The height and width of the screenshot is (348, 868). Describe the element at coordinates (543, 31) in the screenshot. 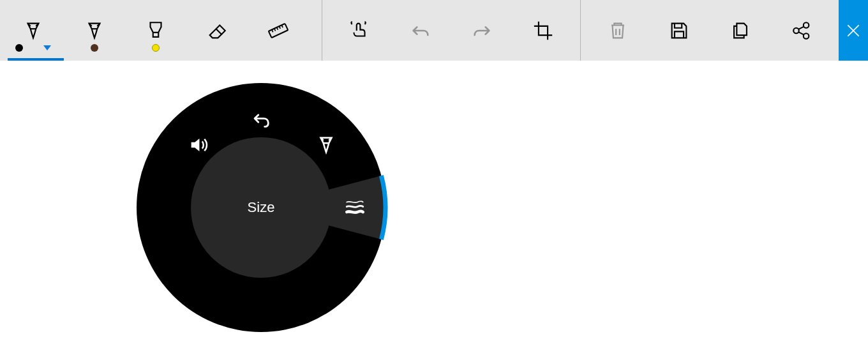

I see `crop-button` at that location.